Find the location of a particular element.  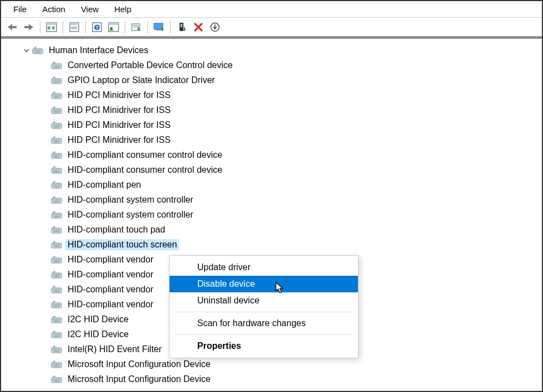

chevron-down-icon is located at coordinates (27, 50).